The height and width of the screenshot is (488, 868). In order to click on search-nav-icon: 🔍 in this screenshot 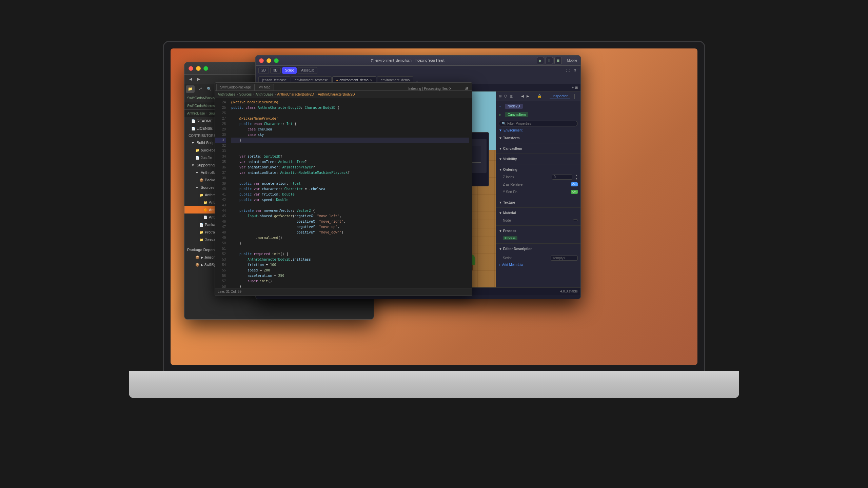, I will do `click(209, 89)`.